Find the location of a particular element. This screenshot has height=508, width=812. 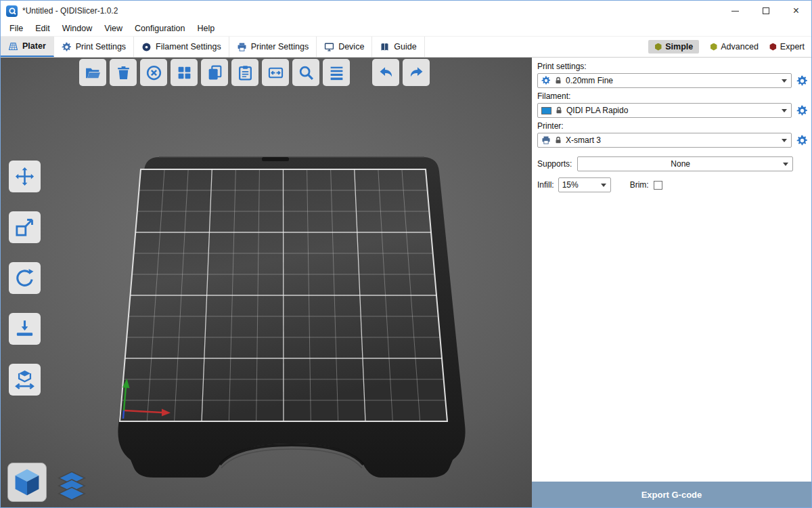

preview-view-button is located at coordinates (72, 486).